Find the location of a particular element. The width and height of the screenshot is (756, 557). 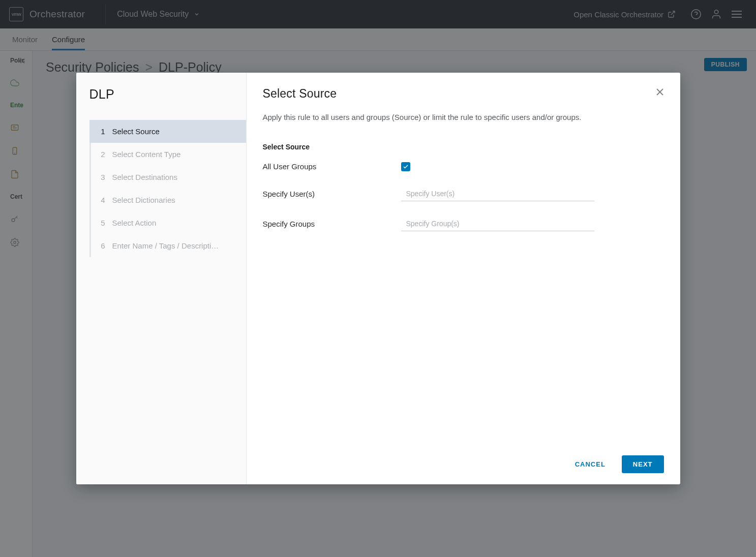

row-specify-users: Specify User(s) is located at coordinates (464, 194).